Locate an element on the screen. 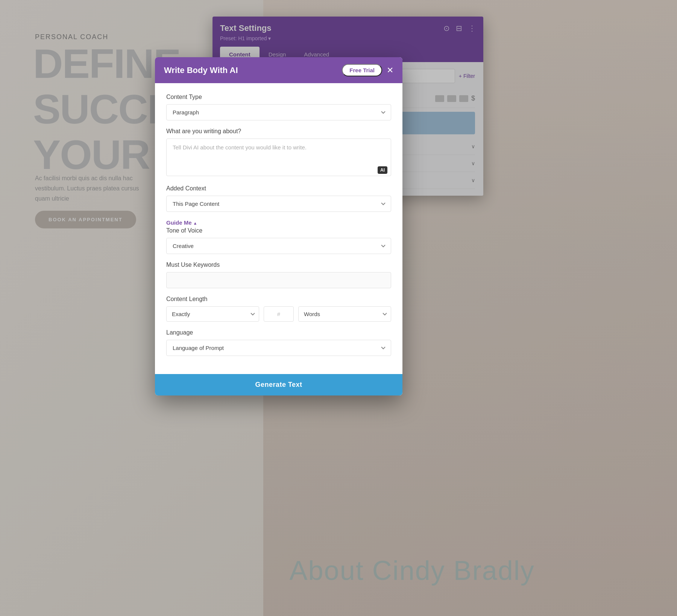 Image resolution: width=677 pixels, height=616 pixels. tone-select: Creative Professional Casual Formal Humo… is located at coordinates (279, 246).